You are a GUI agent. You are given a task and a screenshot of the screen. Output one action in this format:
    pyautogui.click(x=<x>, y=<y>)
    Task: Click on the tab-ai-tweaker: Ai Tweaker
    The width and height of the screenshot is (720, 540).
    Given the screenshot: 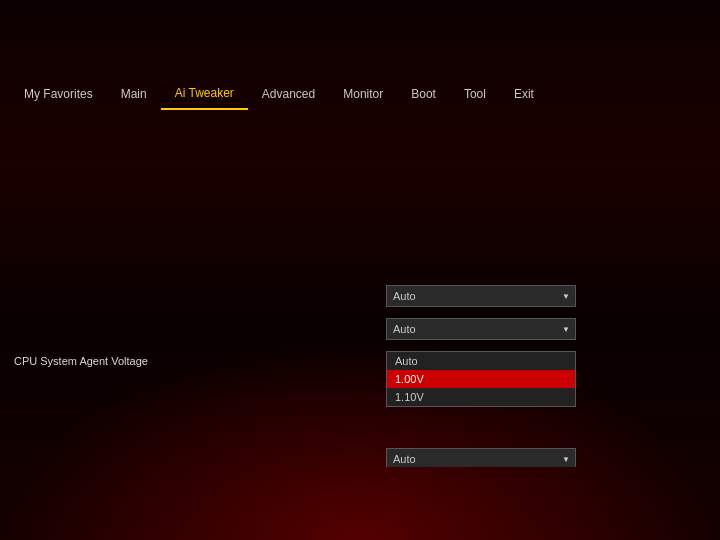 What is the action you would take?
    pyautogui.click(x=204, y=94)
    